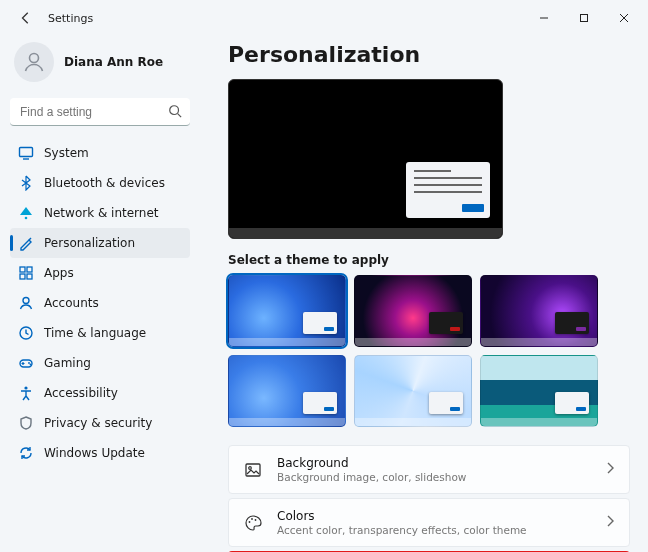  I want to click on system-icon, so click(26, 153).